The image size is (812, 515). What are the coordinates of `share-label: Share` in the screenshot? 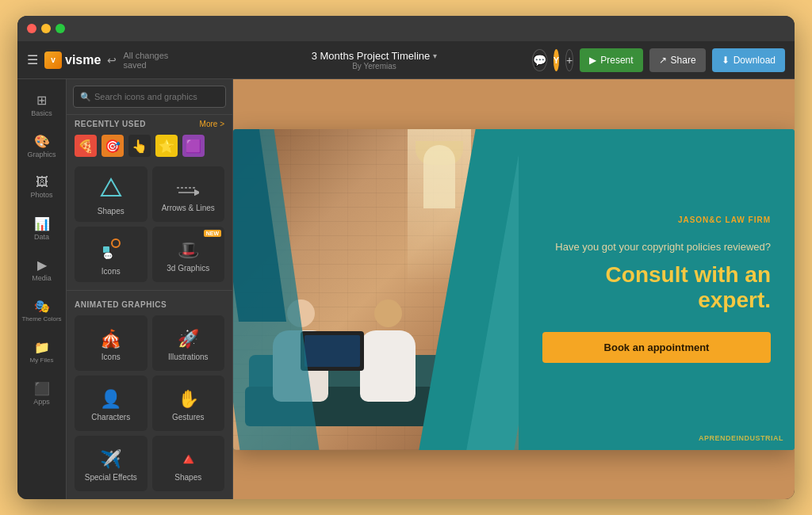 It's located at (684, 60).